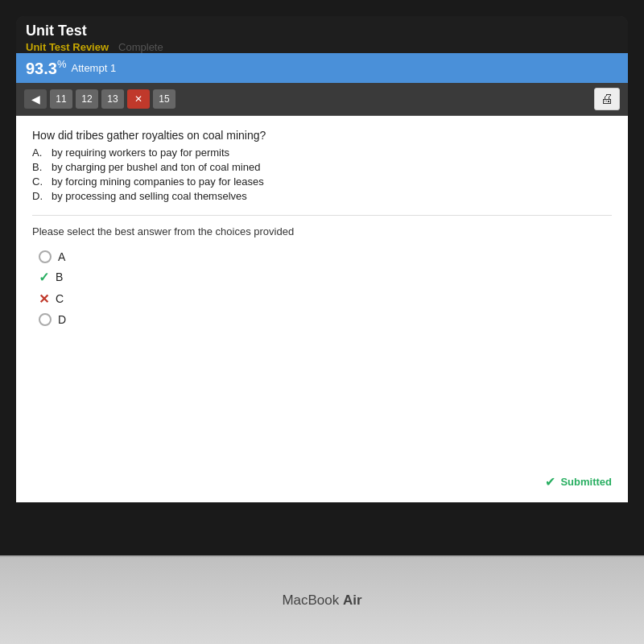 Image resolution: width=644 pixels, height=644 pixels. I want to click on print-icon: 🖨, so click(607, 99).